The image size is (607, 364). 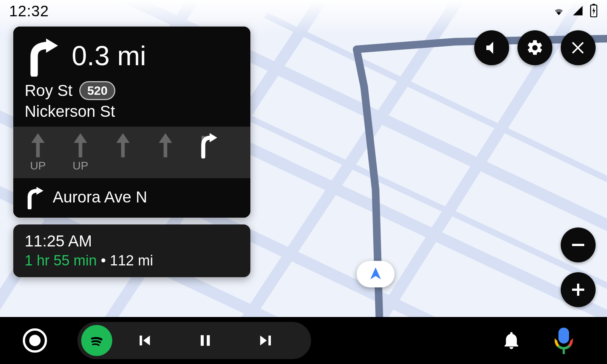 What do you see at coordinates (49, 91) in the screenshot?
I see `turn-street-primary: Roy St` at bounding box center [49, 91].